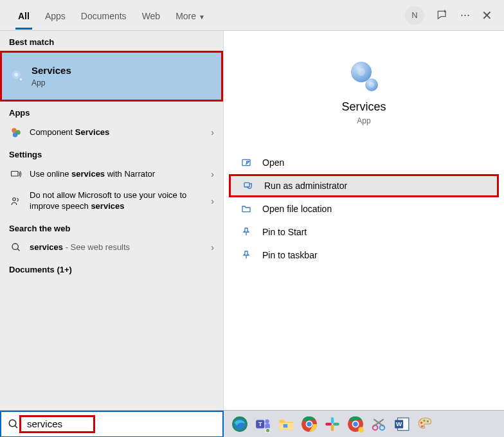 Image resolution: width=504 pixels, height=437 pixels. Describe the element at coordinates (120, 175) in the screenshot. I see `result-label: Use online services with Narrator` at that location.